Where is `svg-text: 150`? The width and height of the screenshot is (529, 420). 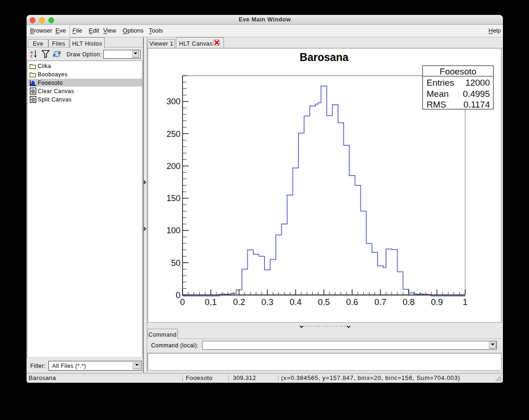
svg-text: 150 is located at coordinates (173, 198).